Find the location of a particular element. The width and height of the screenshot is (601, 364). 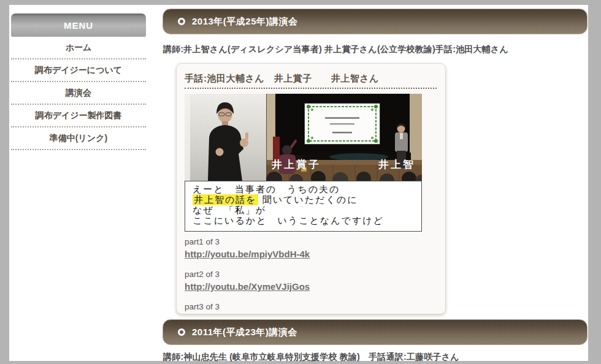

link-group-part2: part2 of 3 http://youtu.be/XymeVJijGos is located at coordinates (315, 281).